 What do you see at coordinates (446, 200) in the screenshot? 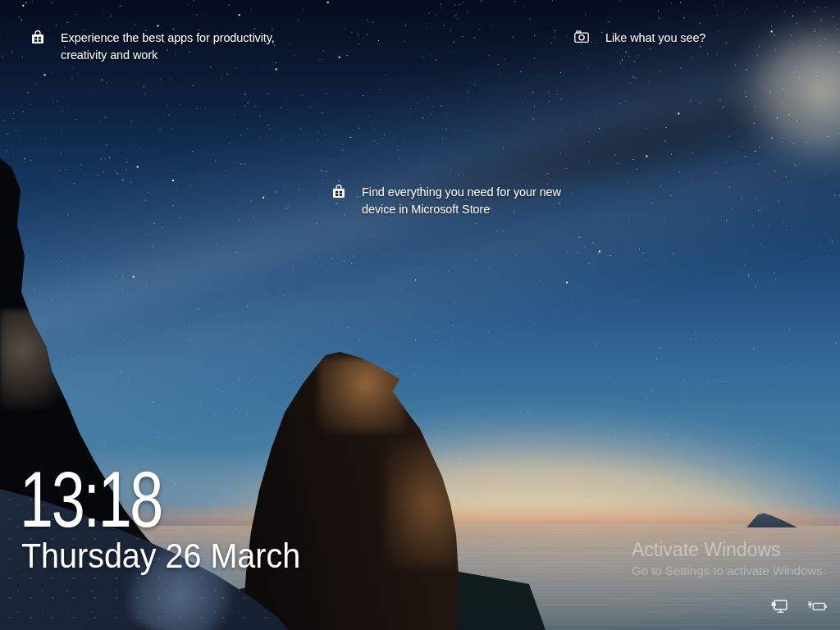
I see `store-tip-center: Find everything you need for your new de…` at bounding box center [446, 200].